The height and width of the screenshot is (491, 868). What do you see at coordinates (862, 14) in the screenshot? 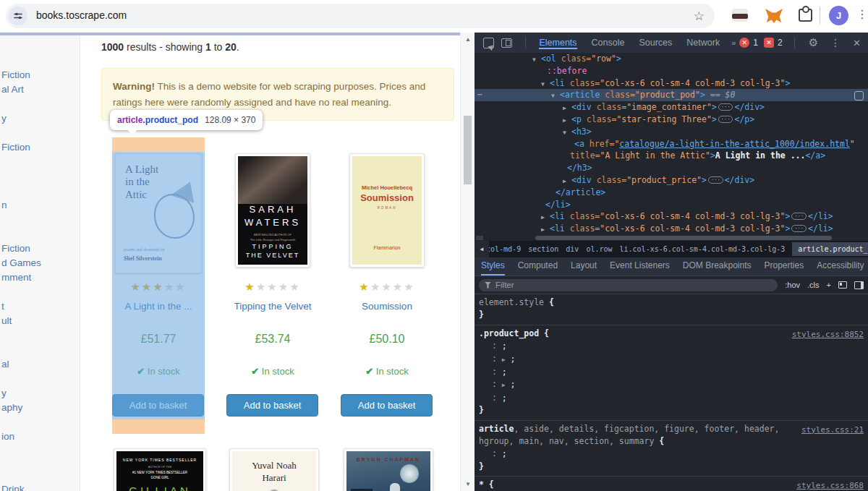
I see `browser-menu-icon: ⋮` at bounding box center [862, 14].